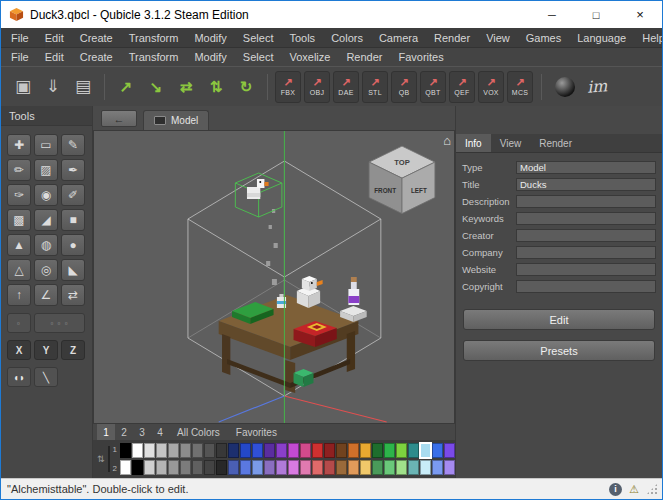 The width and height of the screenshot is (663, 500). I want to click on tab-model: Model, so click(176, 120).